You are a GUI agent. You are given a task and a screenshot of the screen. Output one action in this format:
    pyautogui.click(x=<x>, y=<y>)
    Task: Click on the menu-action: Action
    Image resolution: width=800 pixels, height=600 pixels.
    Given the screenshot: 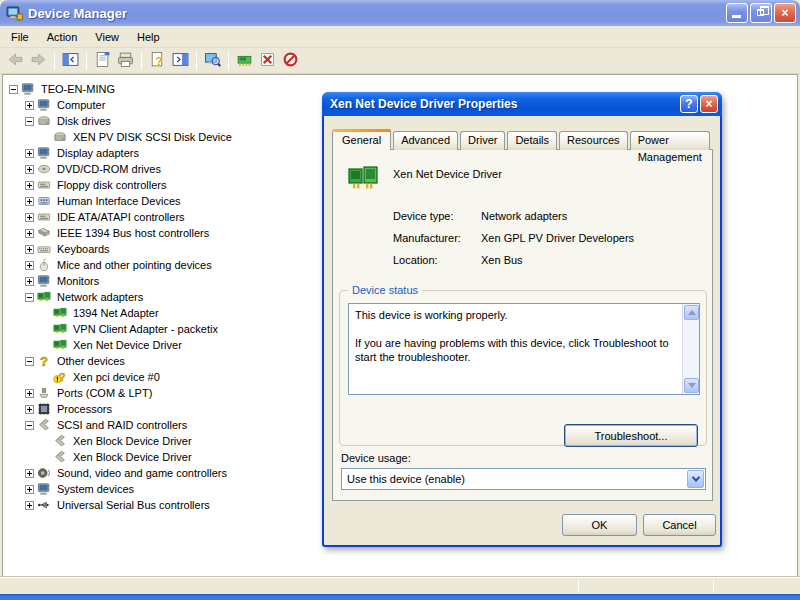 What is the action you would take?
    pyautogui.click(x=62, y=37)
    